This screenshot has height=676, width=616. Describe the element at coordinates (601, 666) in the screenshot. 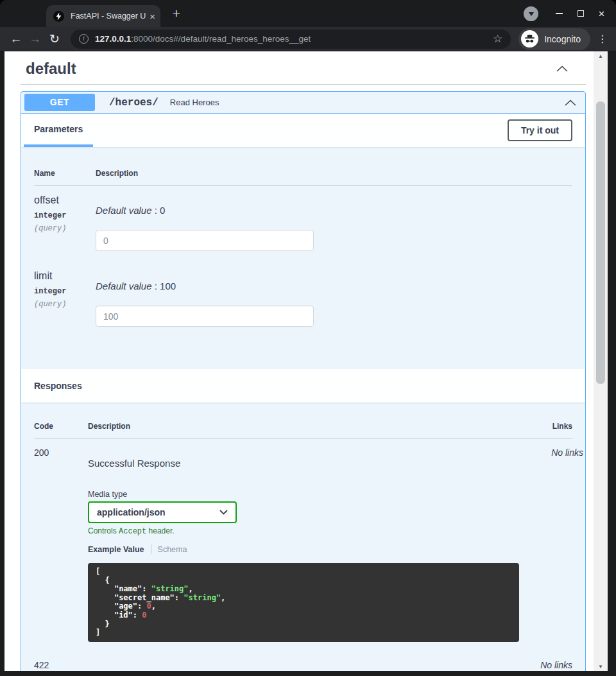

I see `scroll-down-arrow-icon: ▼` at that location.